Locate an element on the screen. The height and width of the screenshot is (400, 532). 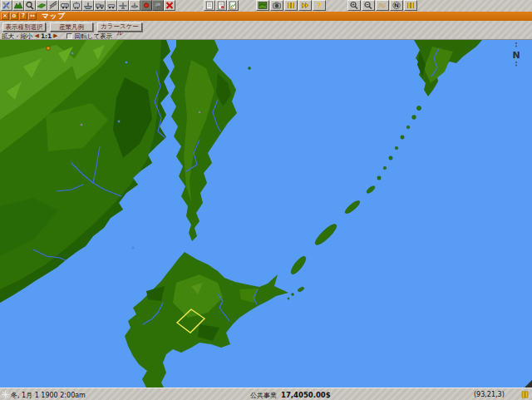
north-button: N is located at coordinates (397, 5).